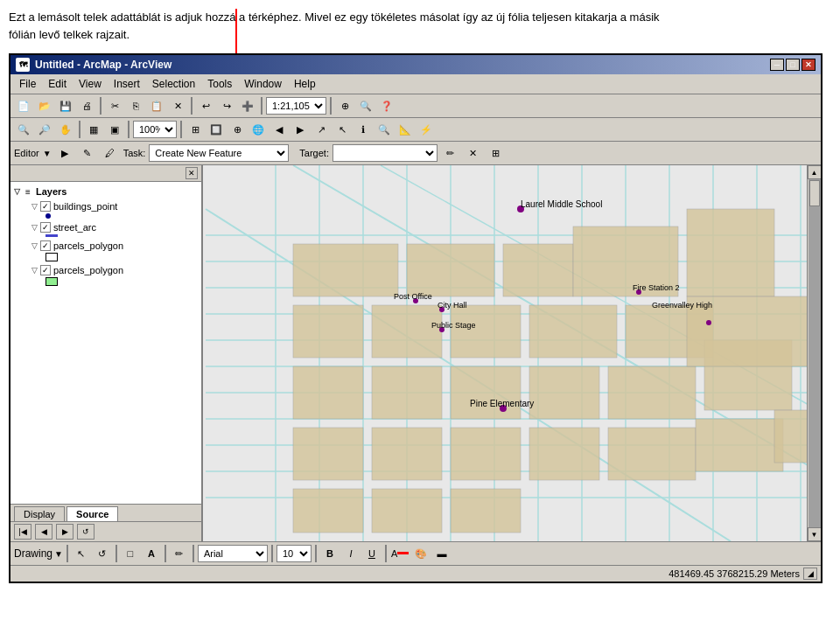  Describe the element at coordinates (192, 173) in the screenshot. I see `toc-close-button: ✕` at that location.